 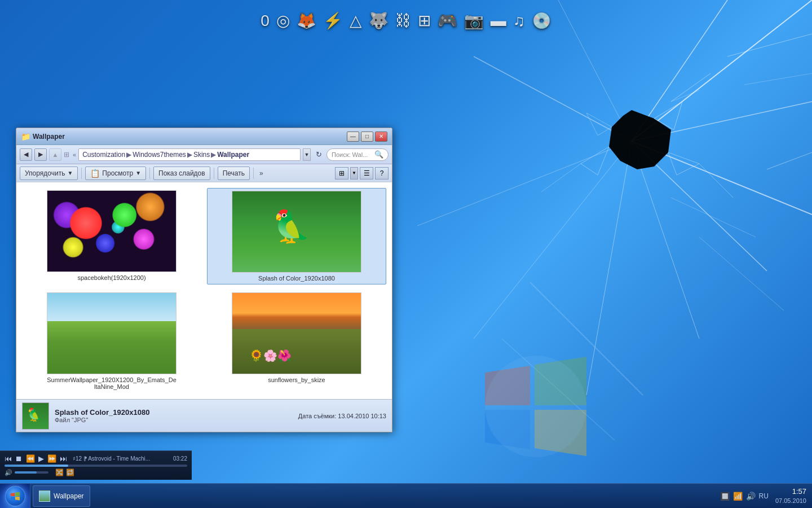 What do you see at coordinates (48, 173) in the screenshot?
I see `organize-button: Упорядочить ▼` at bounding box center [48, 173].